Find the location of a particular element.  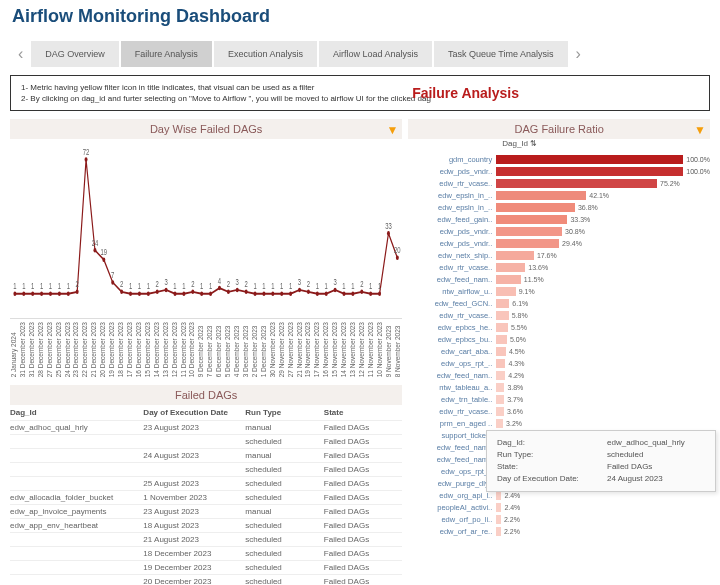

svg-text: 3 is located at coordinates (166, 284).